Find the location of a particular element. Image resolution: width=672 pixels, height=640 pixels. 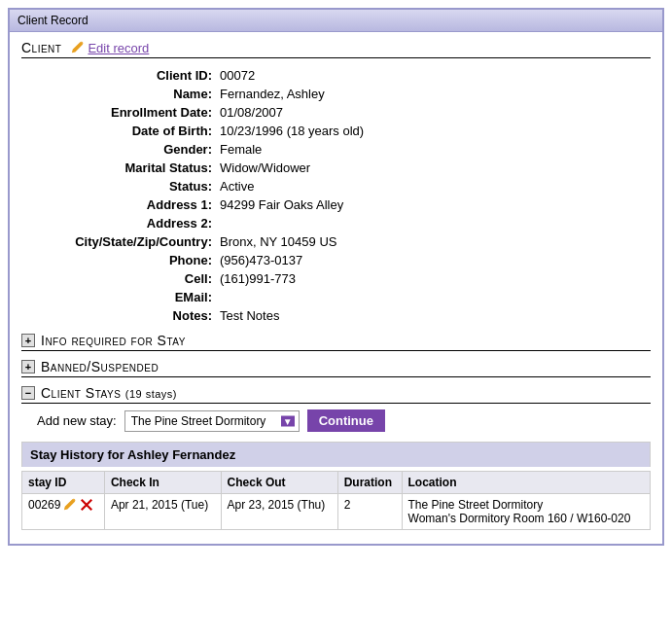

client-stays-collapse-icon: − is located at coordinates (28, 393).